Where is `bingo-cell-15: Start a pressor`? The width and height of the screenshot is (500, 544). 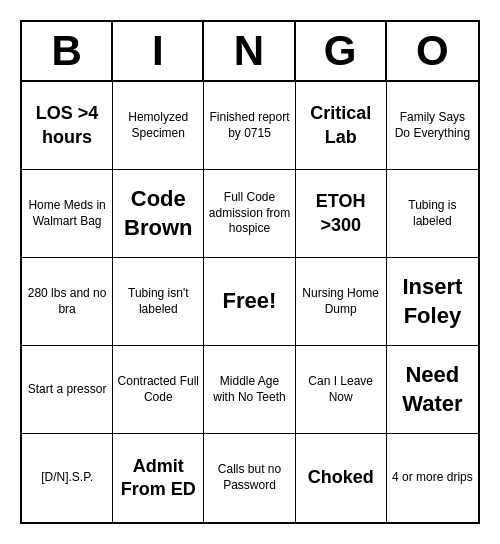
bingo-cell-15: Start a pressor is located at coordinates (68, 390).